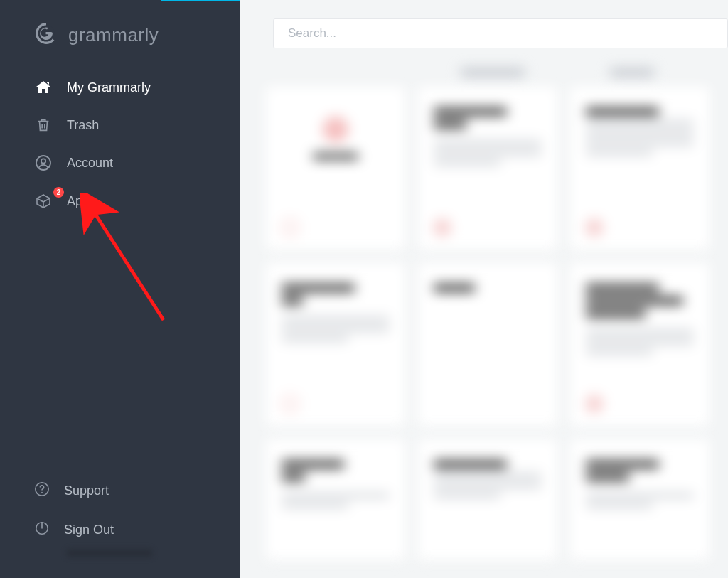 The image size is (728, 578). I want to click on sidebar-item-my-grammarly: My Grammarly, so click(120, 87).